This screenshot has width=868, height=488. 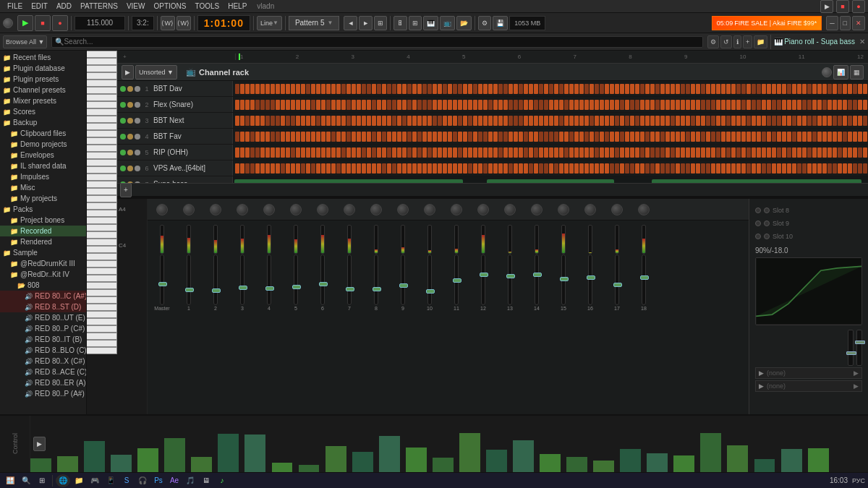 What do you see at coordinates (827, 72) in the screenshot?
I see `rack-vol-knob` at bounding box center [827, 72].